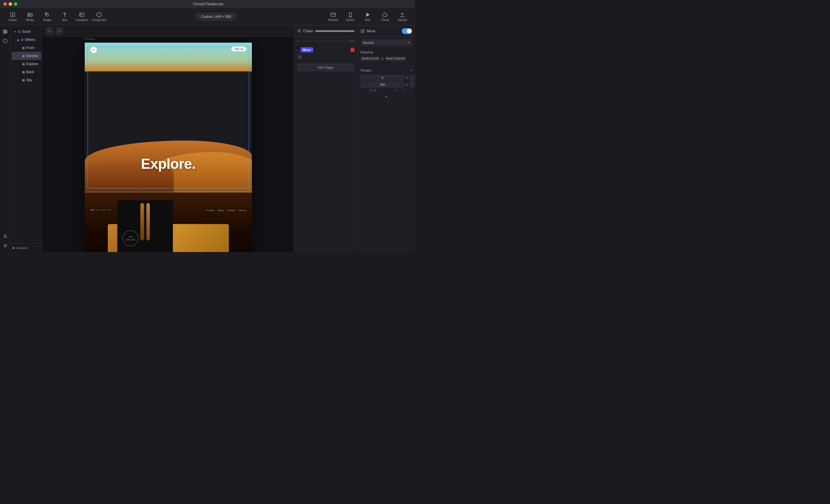 The width and height of the screenshot is (830, 504). What do you see at coordinates (386, 83) in the screenshot?
I see `range-section: Range1 × ⛓ ⛓ Scroll X Y` at bounding box center [386, 83].